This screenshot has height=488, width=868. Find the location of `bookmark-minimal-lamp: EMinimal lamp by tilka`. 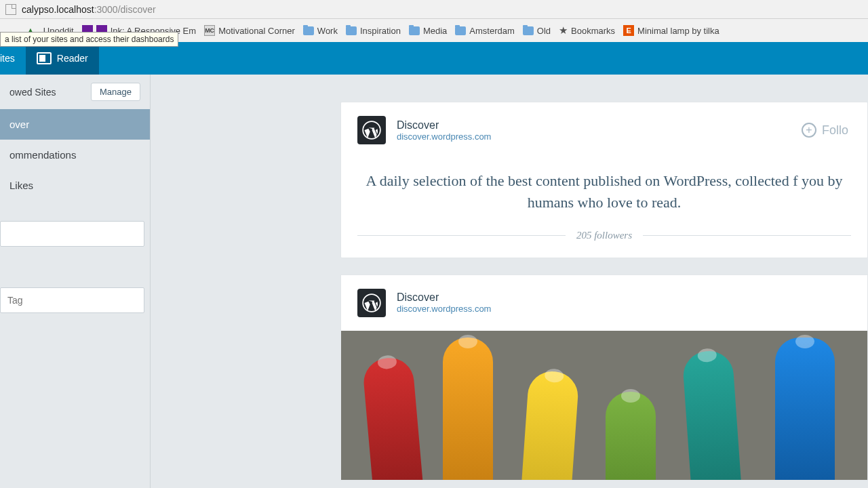

bookmark-minimal-lamp: EMinimal lamp by tilka is located at coordinates (671, 30).